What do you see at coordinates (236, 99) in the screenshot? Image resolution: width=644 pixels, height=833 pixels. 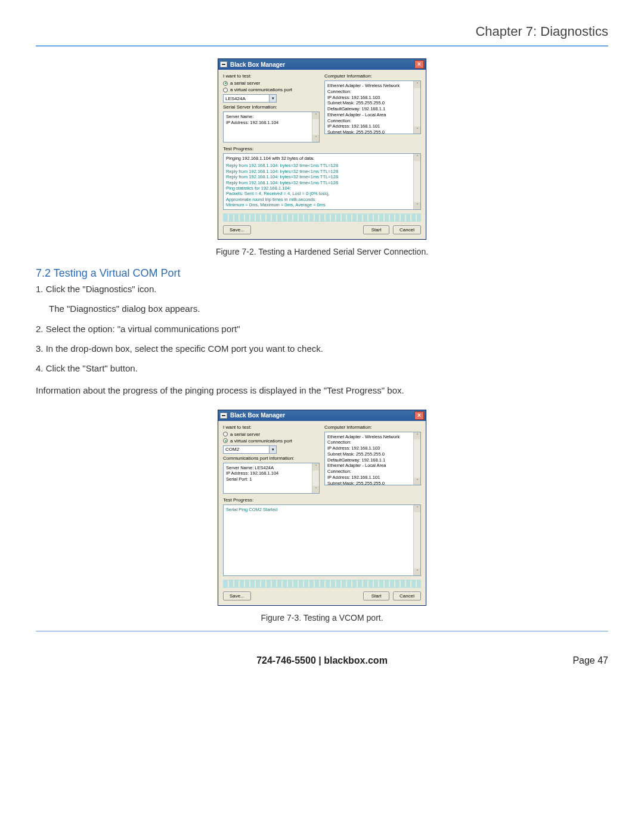 I see `combo-value: LES424A` at bounding box center [236, 99].